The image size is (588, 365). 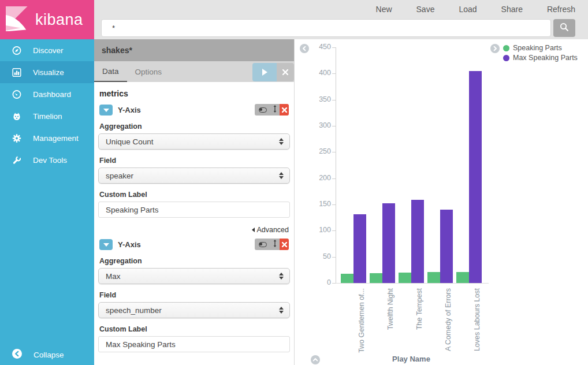 I want to click on sidebar-item-management: Management, so click(x=47, y=138).